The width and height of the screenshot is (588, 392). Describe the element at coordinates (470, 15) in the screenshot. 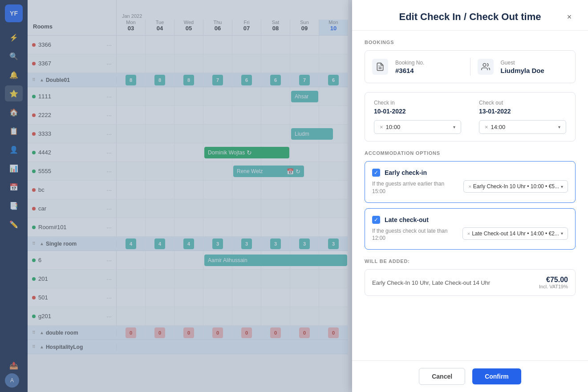

I see `modal-header: Edit Check In / Check Out time ×` at that location.